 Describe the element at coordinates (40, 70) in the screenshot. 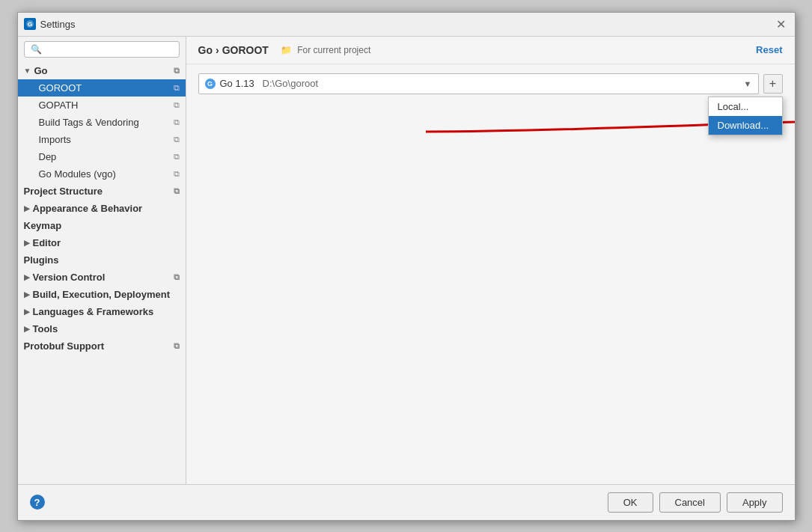

I see `sidebar-item-go-label: Go` at that location.